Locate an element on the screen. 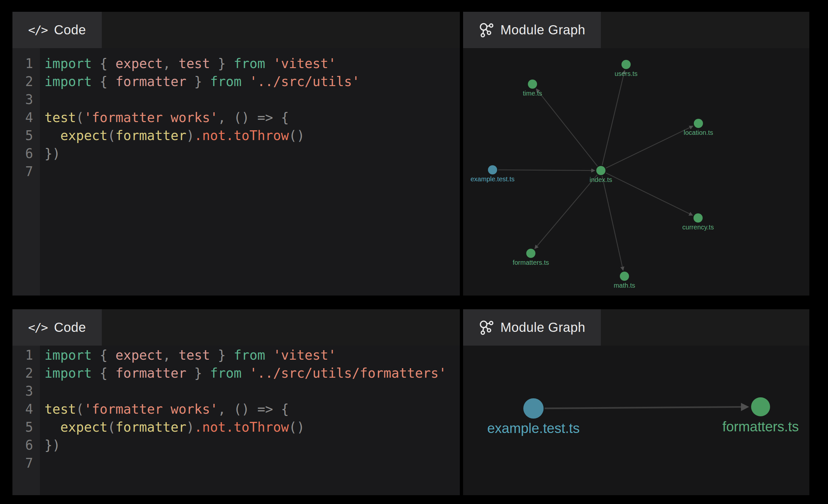 The image size is (828, 504). graph-node-label-math.ts: math.ts is located at coordinates (624, 286).